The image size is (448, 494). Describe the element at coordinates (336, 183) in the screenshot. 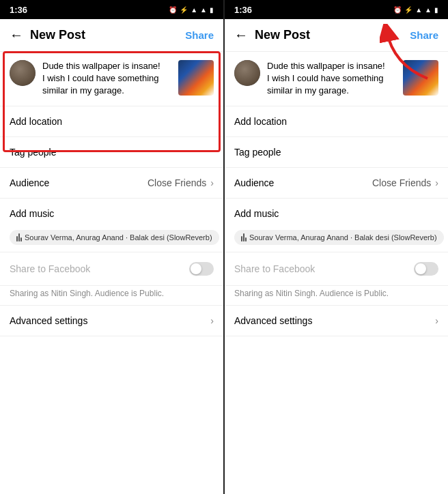

I see `audience-right: Audience Close Friends ›` at that location.